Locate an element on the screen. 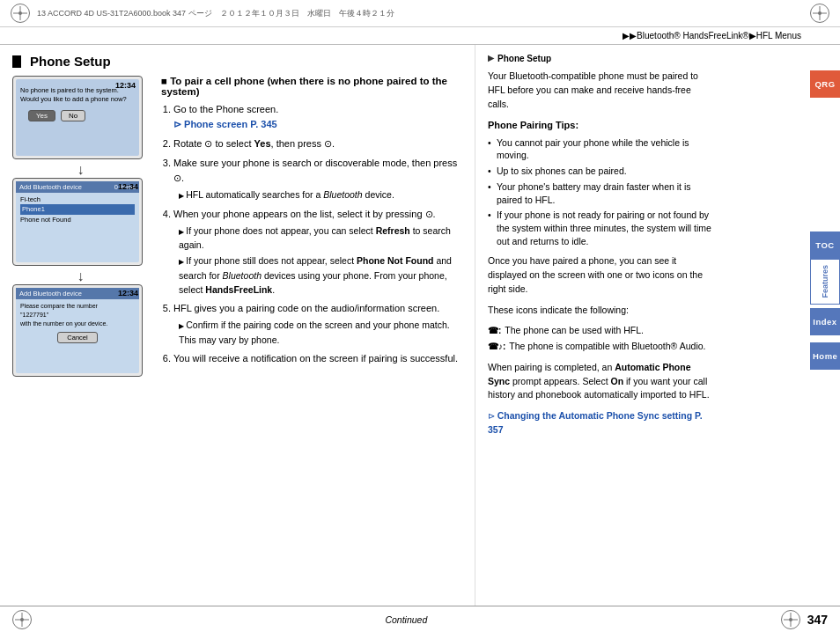 The width and height of the screenshot is (840, 632). phone-time-1: 12:34 is located at coordinates (125, 85).